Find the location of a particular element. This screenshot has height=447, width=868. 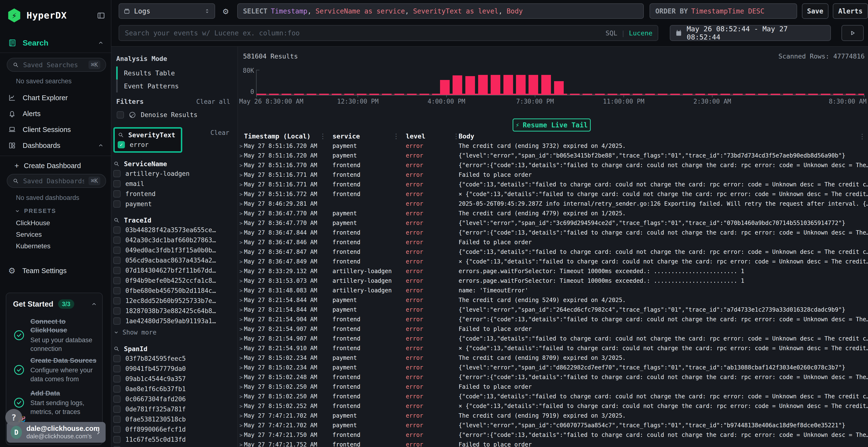

table-options-handle: ⋮ is located at coordinates (862, 137).